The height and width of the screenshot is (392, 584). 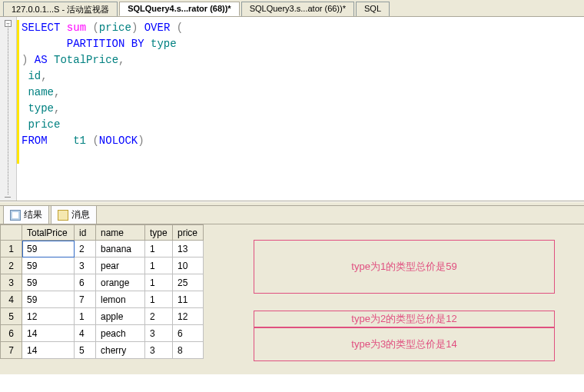 I want to click on col-header-id: id, so click(x=85, y=233).